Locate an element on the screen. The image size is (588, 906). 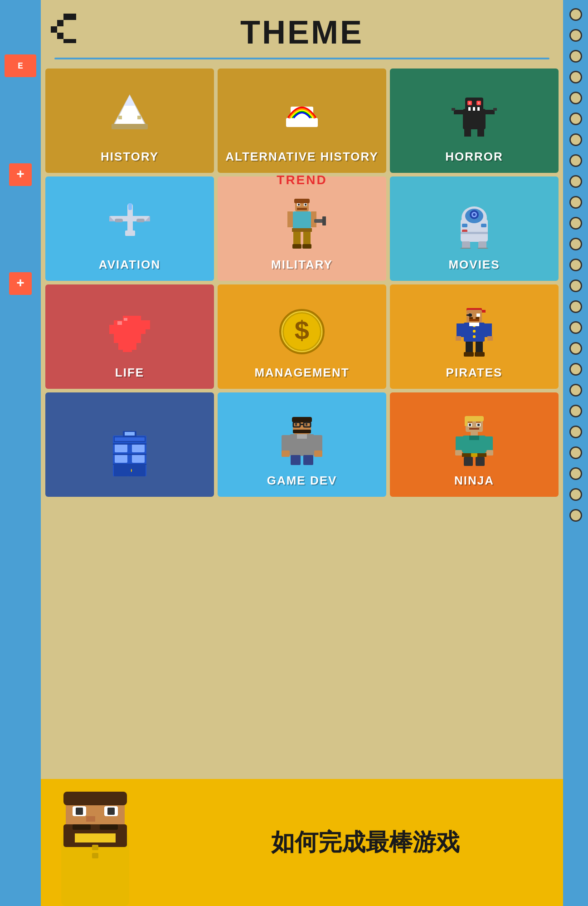
ninja-pixel-icon is located at coordinates (474, 440).